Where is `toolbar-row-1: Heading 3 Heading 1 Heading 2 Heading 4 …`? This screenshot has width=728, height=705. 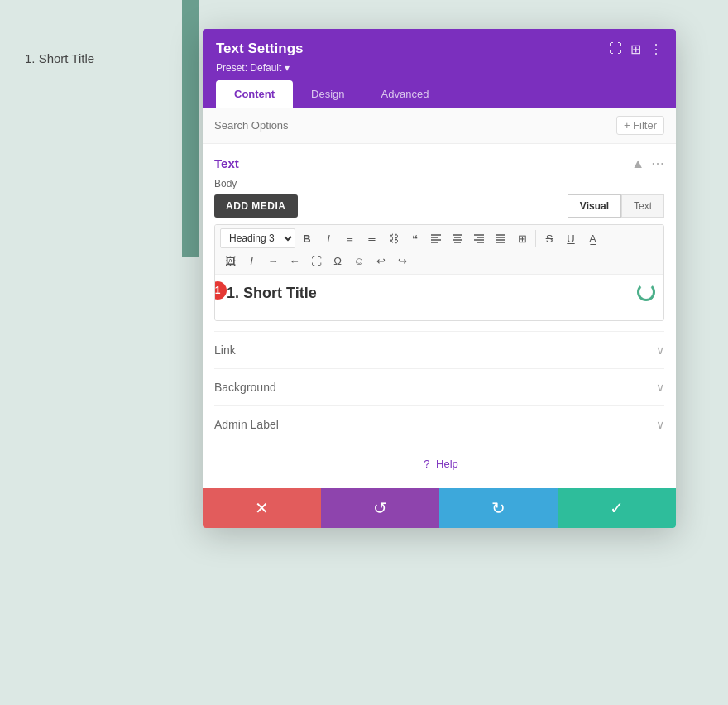 toolbar-row-1: Heading 3 Heading 1 Heading 2 Heading 4 … is located at coordinates (439, 238).